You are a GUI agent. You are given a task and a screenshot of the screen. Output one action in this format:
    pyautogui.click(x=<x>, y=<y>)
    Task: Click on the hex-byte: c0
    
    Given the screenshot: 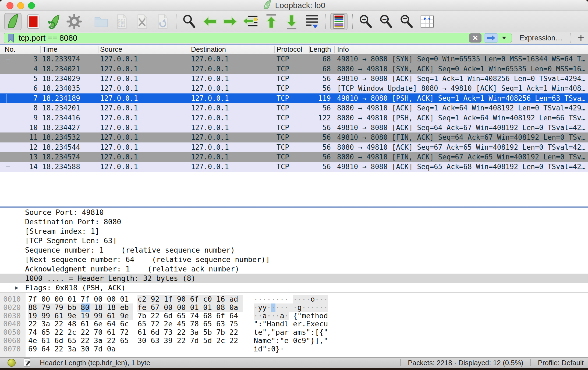 What is the action you would take?
    pyautogui.click(x=210, y=299)
    